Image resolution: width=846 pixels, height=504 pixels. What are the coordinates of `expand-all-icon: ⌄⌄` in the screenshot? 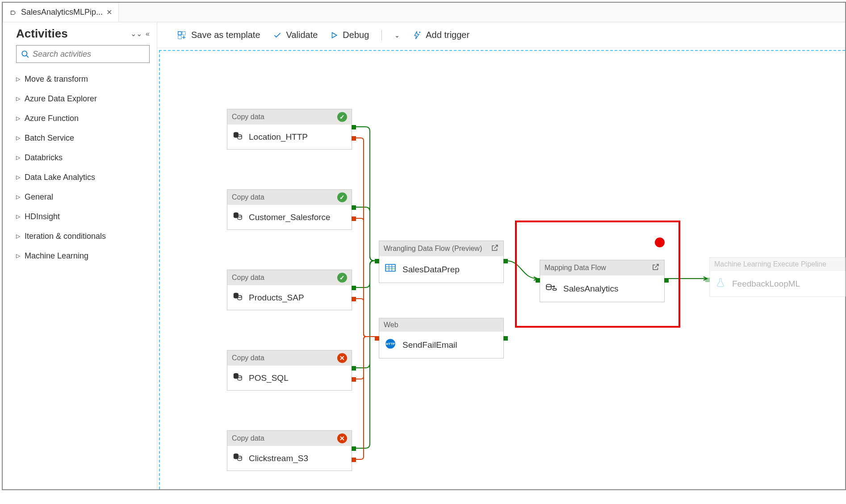 It's located at (136, 34).